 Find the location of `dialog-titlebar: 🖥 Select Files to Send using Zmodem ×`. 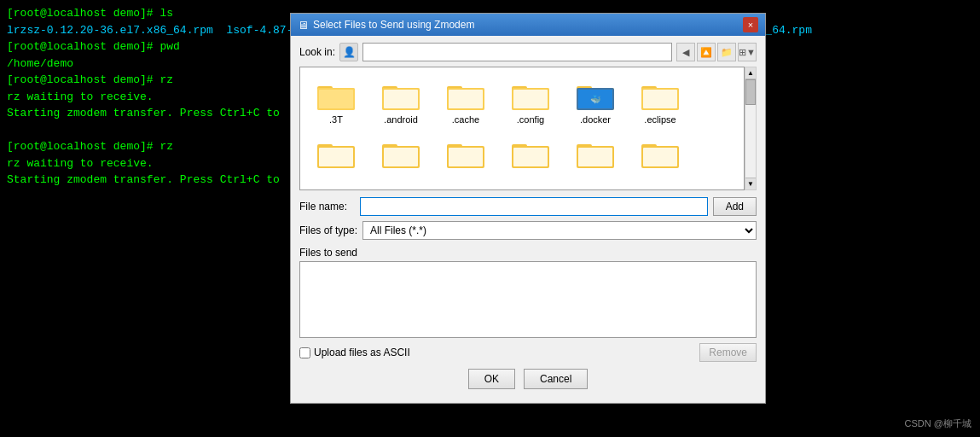

dialog-titlebar: 🖥 Select Files to Send using Zmodem × is located at coordinates (528, 25).